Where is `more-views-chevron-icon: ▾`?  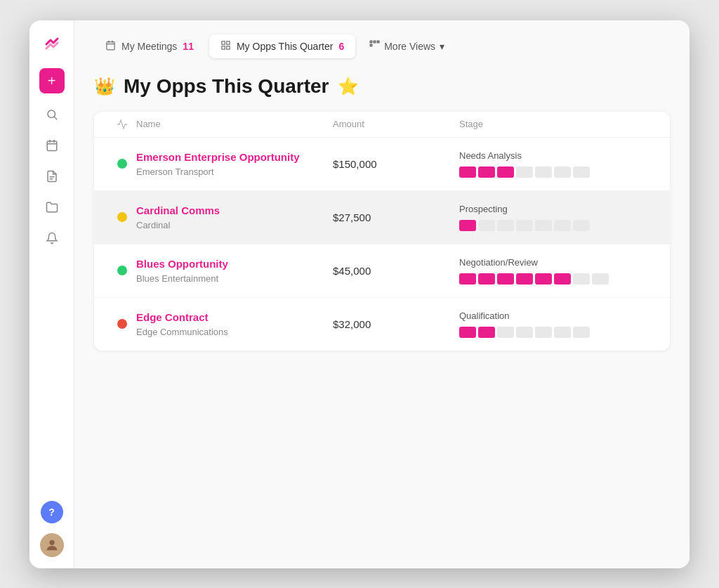 more-views-chevron-icon: ▾ is located at coordinates (442, 46).